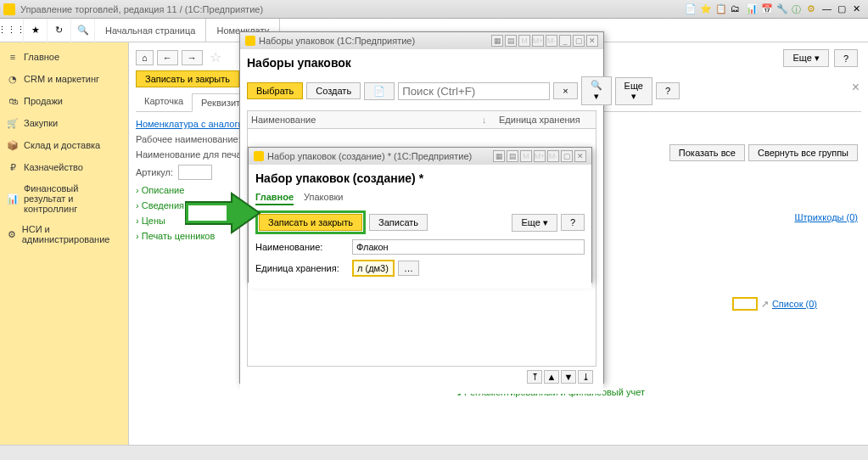 This screenshot has height=460, width=868. I want to click on search-icon: 🔍, so click(83, 31).